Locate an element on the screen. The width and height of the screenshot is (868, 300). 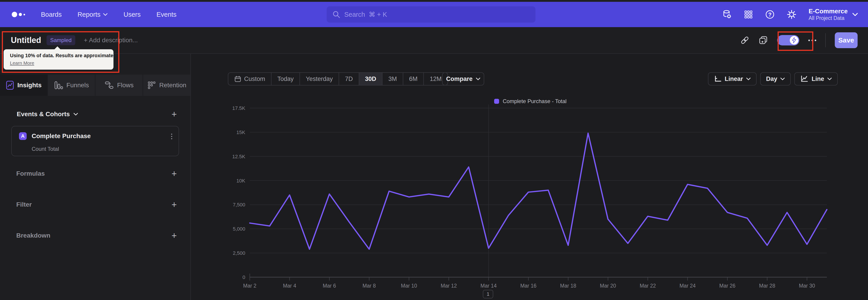
legend-swatch is located at coordinates (497, 101).